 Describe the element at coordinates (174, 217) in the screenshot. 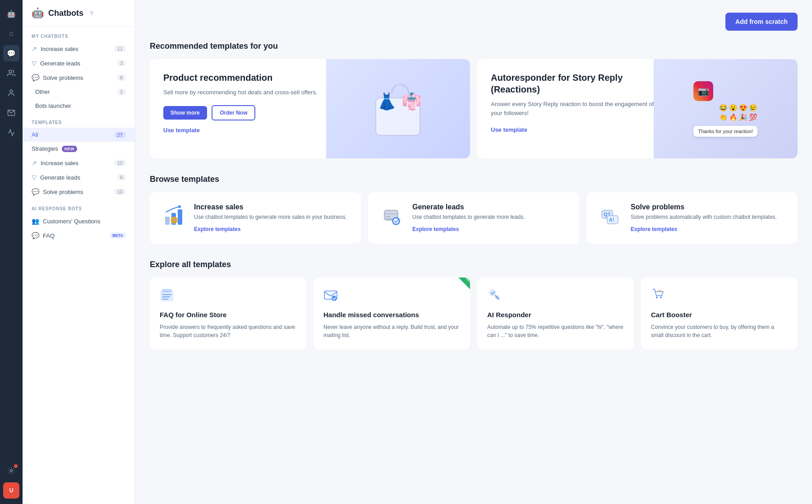

I see `increase-sales-browse-icon: 🛒` at that location.